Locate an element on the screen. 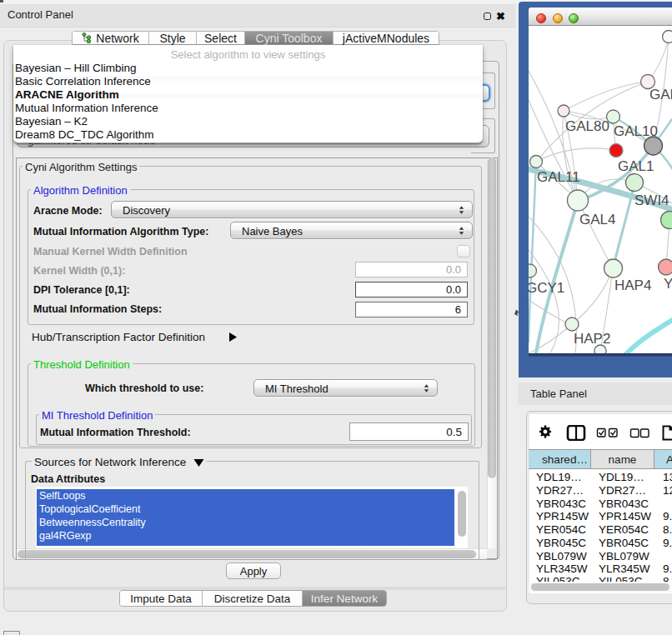 Image resolution: width=672 pixels, height=635 pixels. svg-text: GAL10 is located at coordinates (635, 132).